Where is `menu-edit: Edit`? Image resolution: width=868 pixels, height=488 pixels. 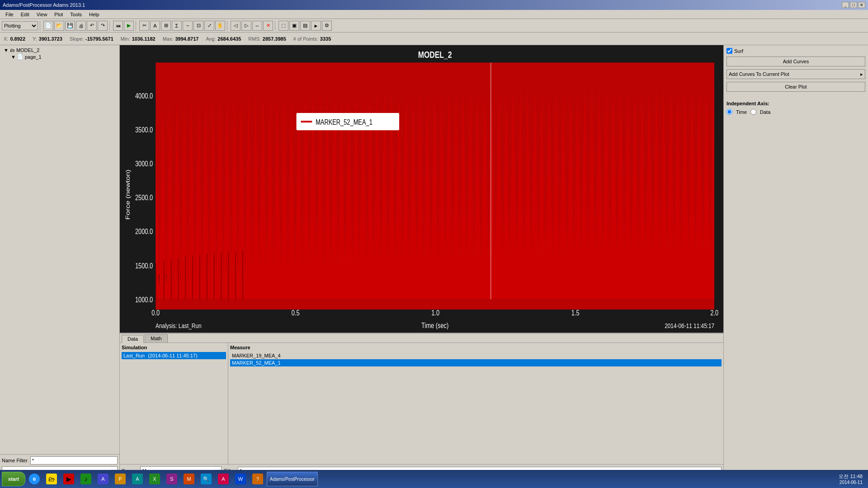
menu-edit: Edit is located at coordinates (25, 14).